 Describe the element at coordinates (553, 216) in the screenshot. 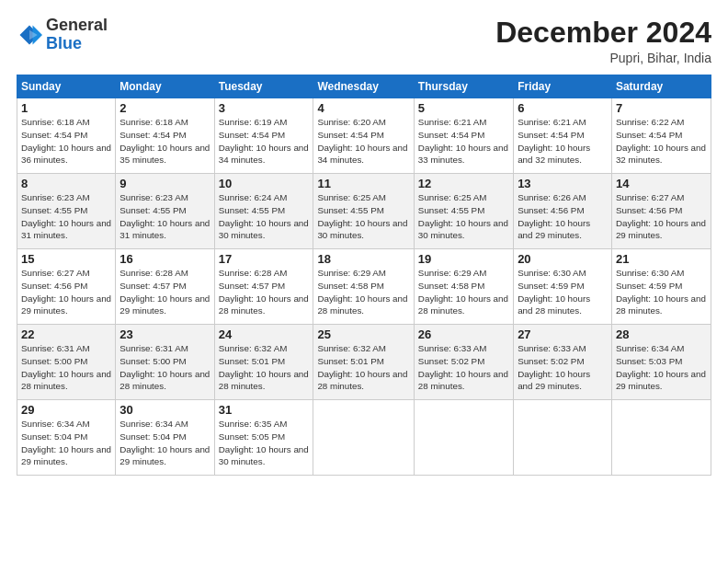

I see `day-detail: Sunrise: 6:26 AMSunset: 4:56 PMDaylight:…` at that location.